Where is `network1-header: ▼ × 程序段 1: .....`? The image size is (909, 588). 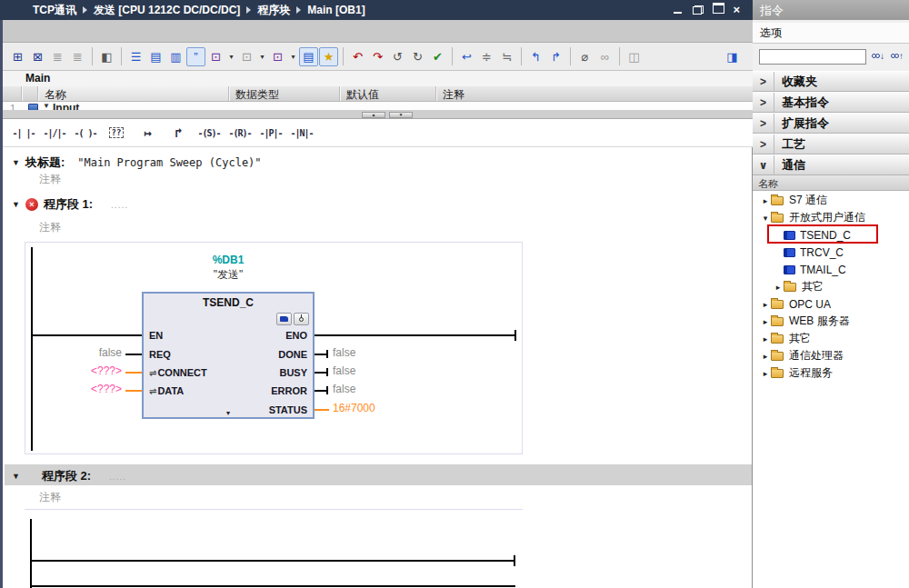 network1-header: ▼ × 程序段 1: ..... is located at coordinates (70, 204).